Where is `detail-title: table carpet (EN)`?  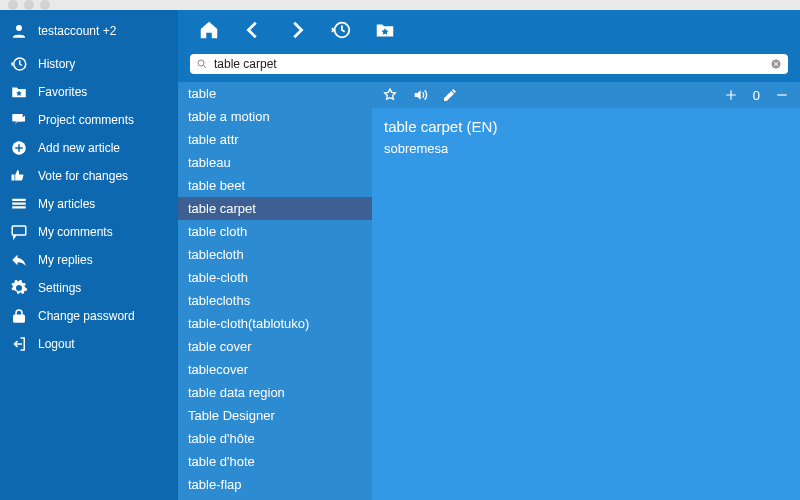 detail-title: table carpet (EN) is located at coordinates (586, 126).